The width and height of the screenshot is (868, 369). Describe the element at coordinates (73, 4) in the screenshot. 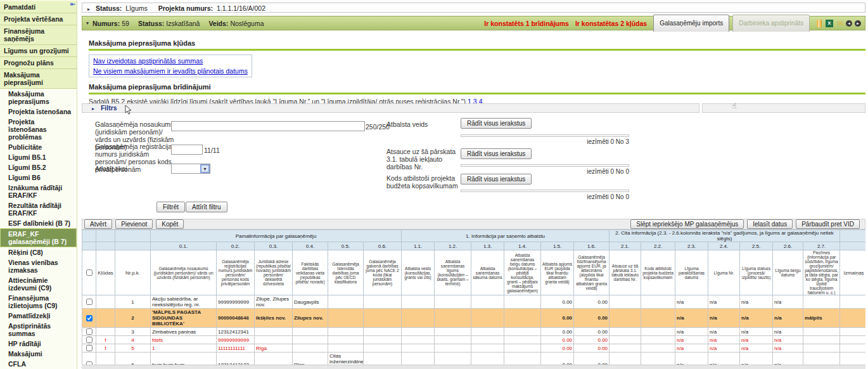

I see `sidebar-collapse-icon: ⇤` at that location.